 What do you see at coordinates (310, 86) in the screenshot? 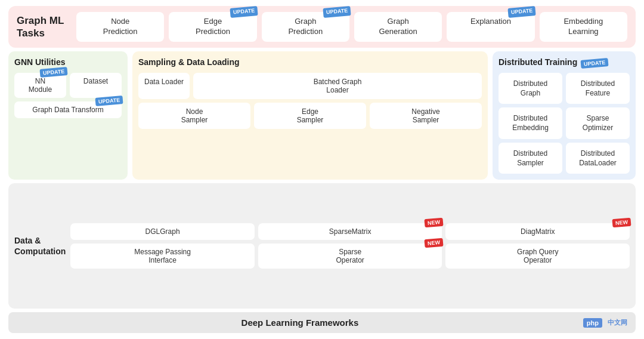
I see `sampling-row1: Data Loader Batched Graph Loader` at bounding box center [310, 86].